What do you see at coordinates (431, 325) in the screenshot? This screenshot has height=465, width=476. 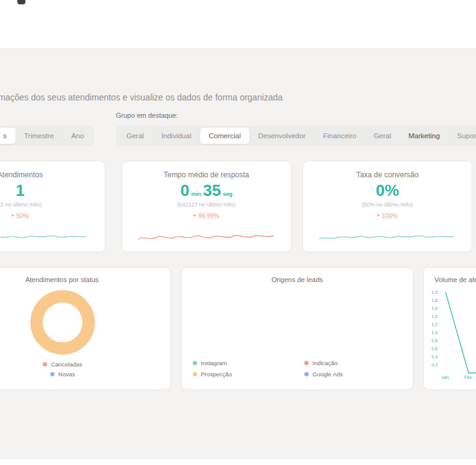 I see `volume-y-tick: 1.2` at bounding box center [431, 325].